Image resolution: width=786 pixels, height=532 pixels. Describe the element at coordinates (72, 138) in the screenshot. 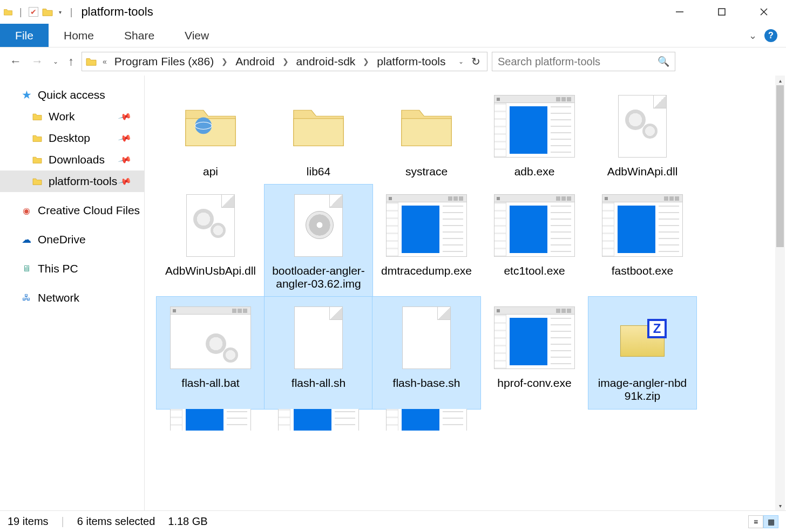

I see `sidebar-item-desktop: Desktop📌` at that location.